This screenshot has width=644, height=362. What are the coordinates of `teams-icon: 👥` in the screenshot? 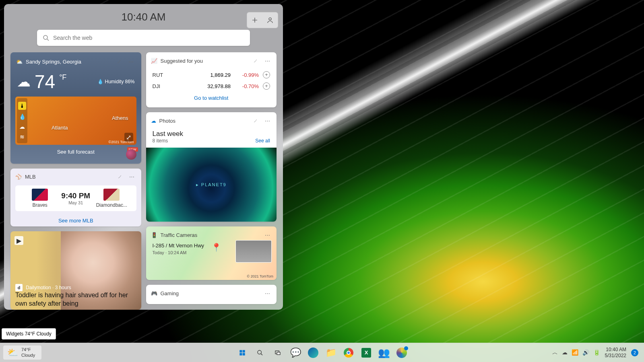 It's located at (384, 353).